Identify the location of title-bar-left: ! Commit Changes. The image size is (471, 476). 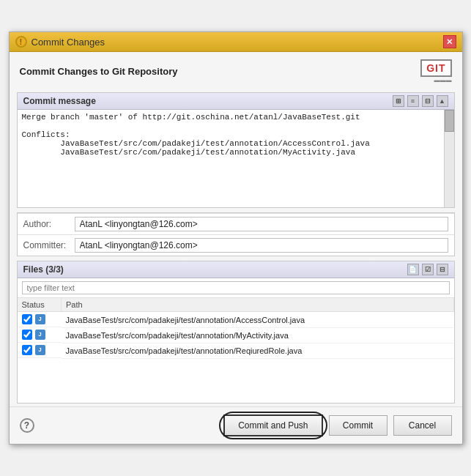
(60, 42).